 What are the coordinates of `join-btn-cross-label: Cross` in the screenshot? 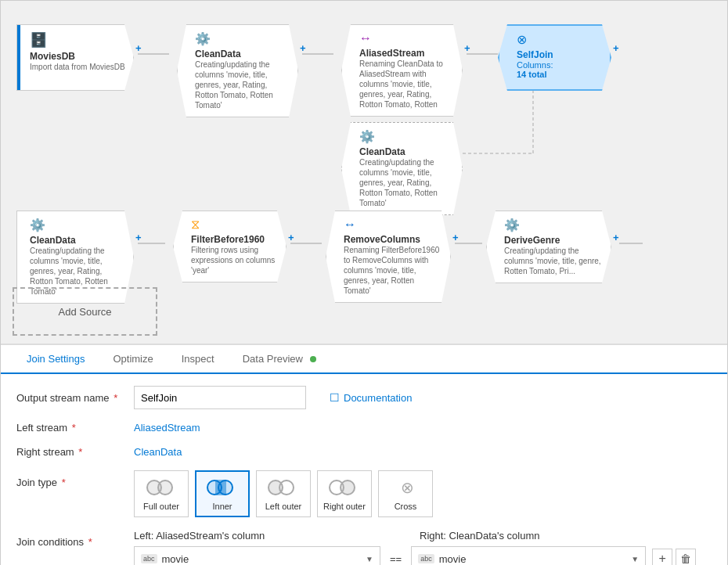 It's located at (405, 506).